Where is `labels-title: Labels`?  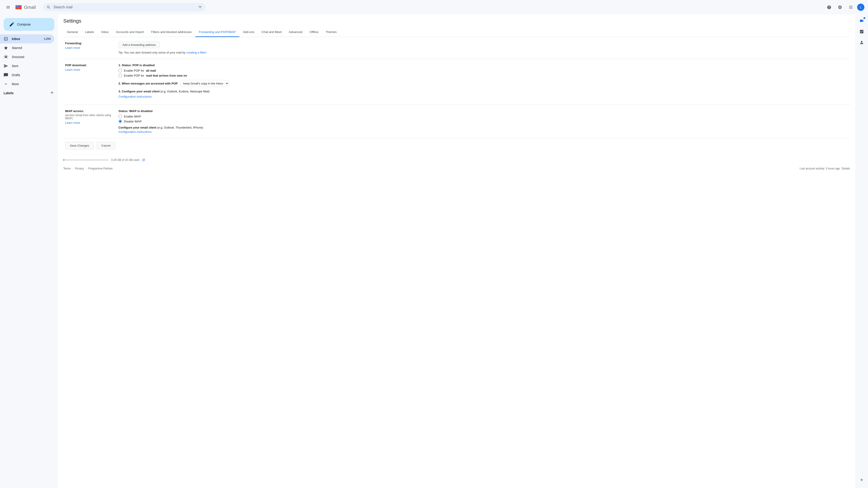
labels-title: Labels is located at coordinates (9, 93).